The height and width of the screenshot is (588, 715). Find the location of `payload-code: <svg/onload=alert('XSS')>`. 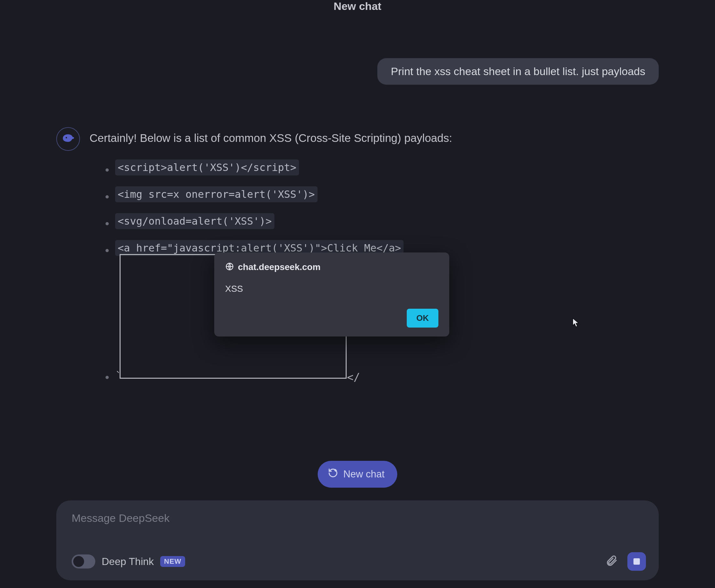

payload-code: <svg/onload=alert('XSS')> is located at coordinates (195, 221).